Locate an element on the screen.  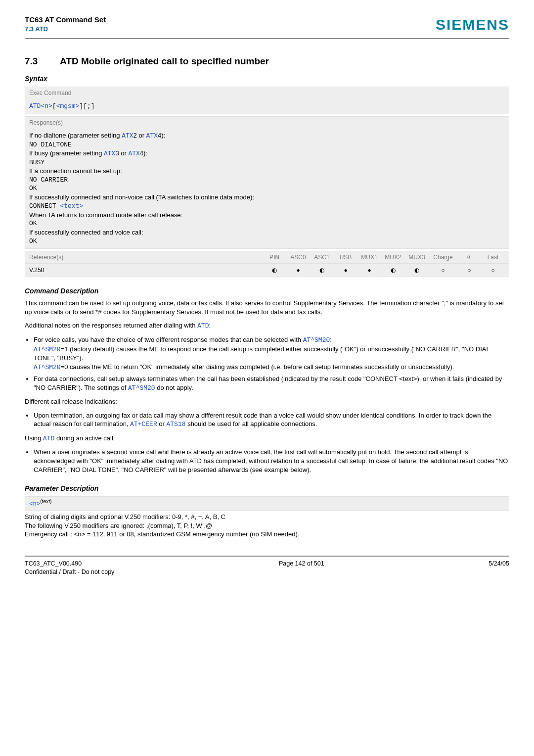
text: =1 (factory default) causes the ME to re… is located at coordinates (262, 354).